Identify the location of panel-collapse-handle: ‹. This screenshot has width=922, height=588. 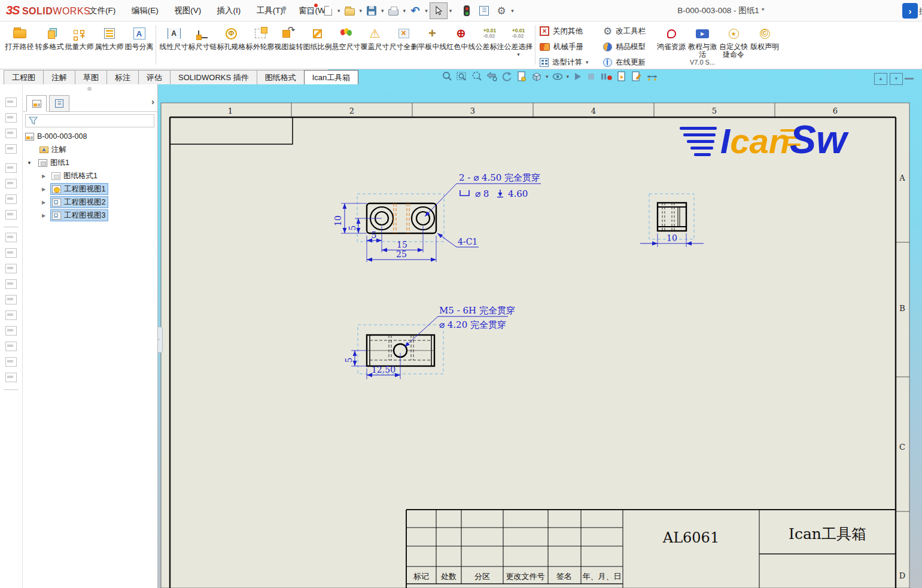
(160, 340).